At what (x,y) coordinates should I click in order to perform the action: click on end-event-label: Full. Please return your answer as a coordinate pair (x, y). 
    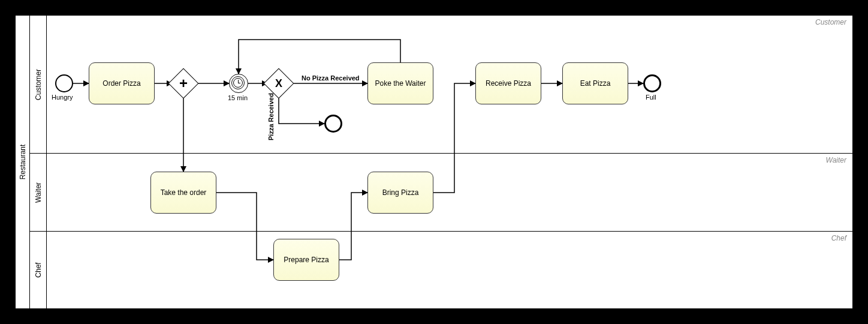
    Looking at the image, I should click on (651, 97).